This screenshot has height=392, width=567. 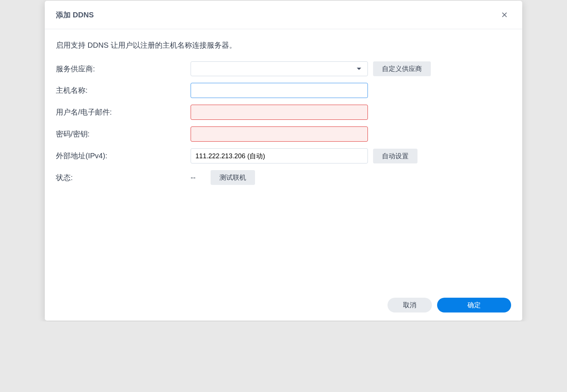 What do you see at coordinates (279, 90) in the screenshot?
I see `hostname-input` at bounding box center [279, 90].